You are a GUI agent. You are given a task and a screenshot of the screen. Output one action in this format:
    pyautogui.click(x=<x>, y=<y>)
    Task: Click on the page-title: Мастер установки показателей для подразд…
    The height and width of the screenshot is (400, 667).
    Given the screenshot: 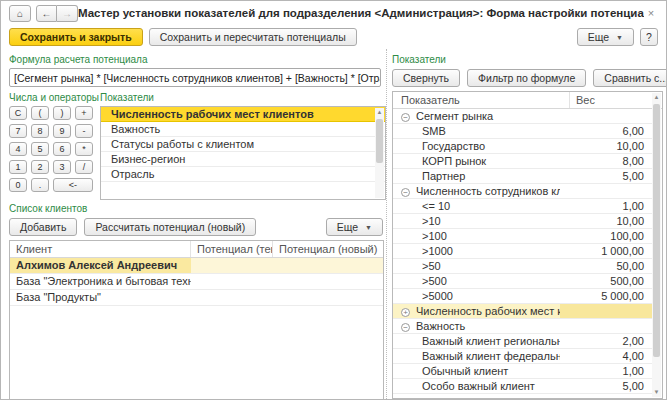 What is the action you would take?
    pyautogui.click(x=361, y=13)
    